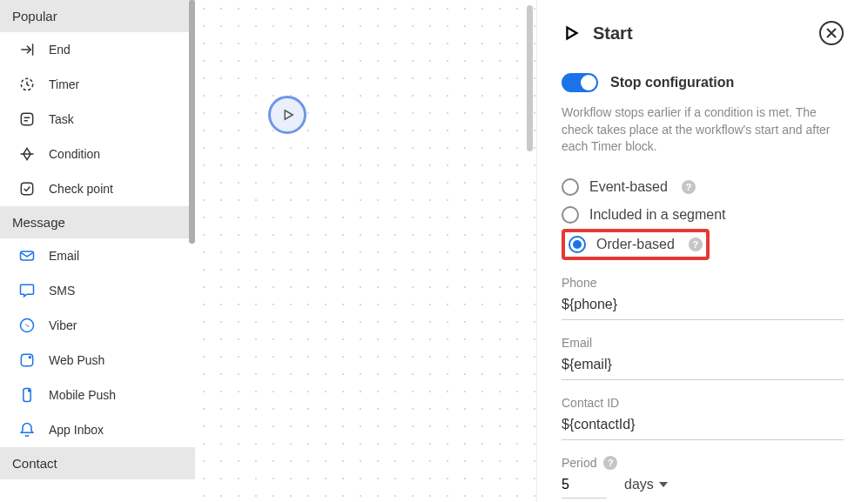 This screenshot has width=868, height=502. I want to click on task-icon, so click(27, 119).